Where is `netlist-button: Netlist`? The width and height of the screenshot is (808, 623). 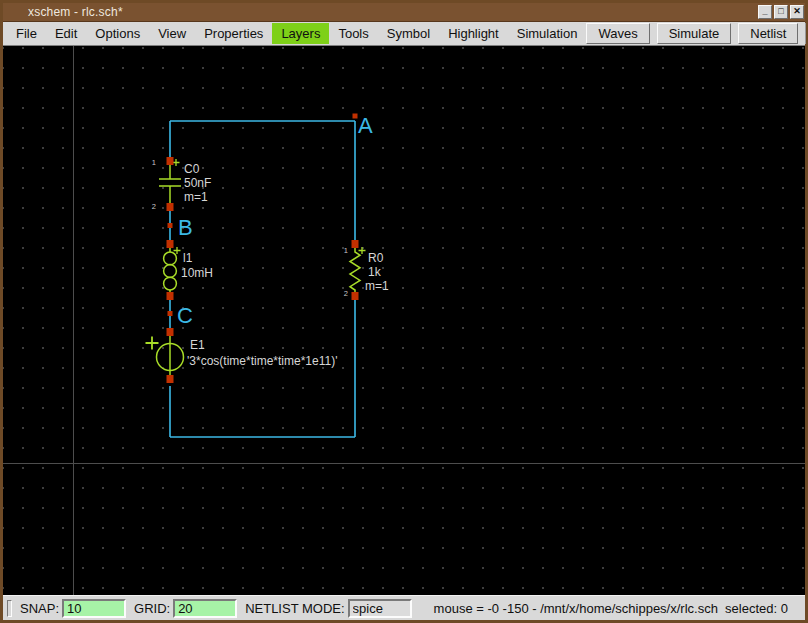
netlist-button: Netlist is located at coordinates (768, 34).